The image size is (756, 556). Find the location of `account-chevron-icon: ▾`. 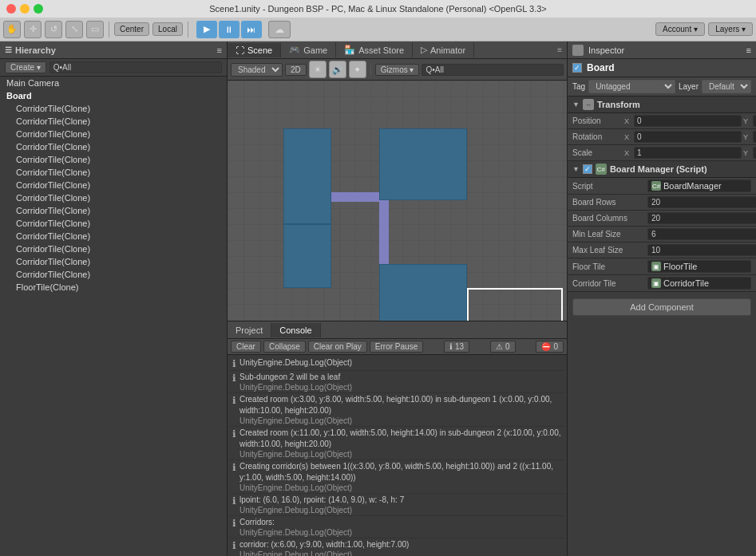

account-chevron-icon: ▾ is located at coordinates (696, 29).